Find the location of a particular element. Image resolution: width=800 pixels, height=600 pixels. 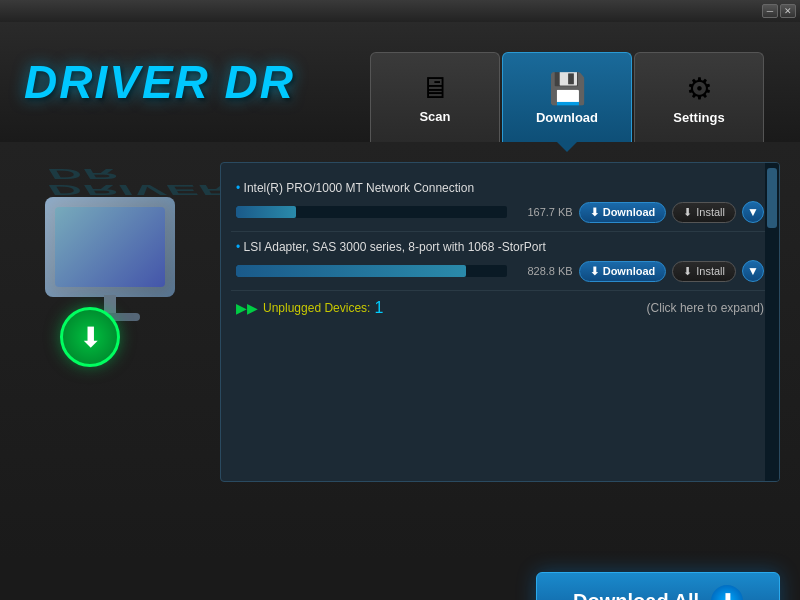

size-label-1: 828.8 KB is located at coordinates (543, 271).